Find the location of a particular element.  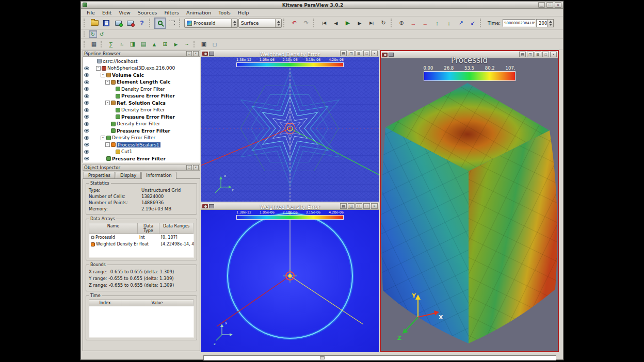

contour-filter-button: ≈ is located at coordinates (122, 44).